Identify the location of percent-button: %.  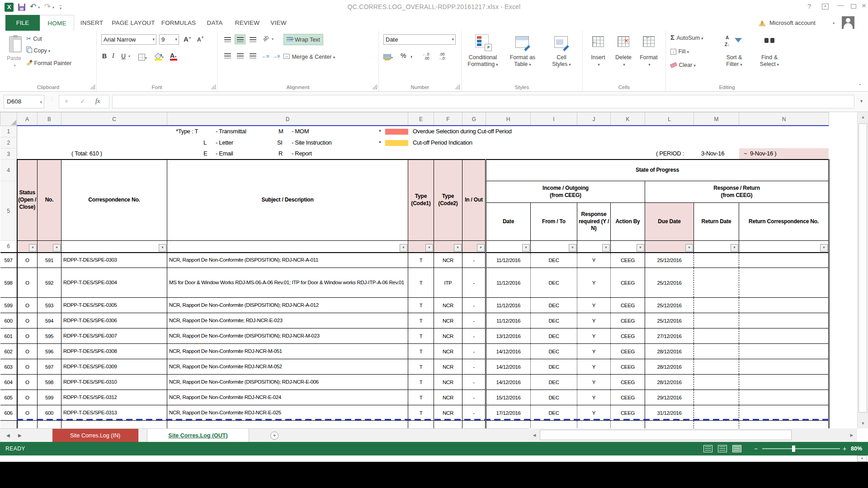
(403, 56).